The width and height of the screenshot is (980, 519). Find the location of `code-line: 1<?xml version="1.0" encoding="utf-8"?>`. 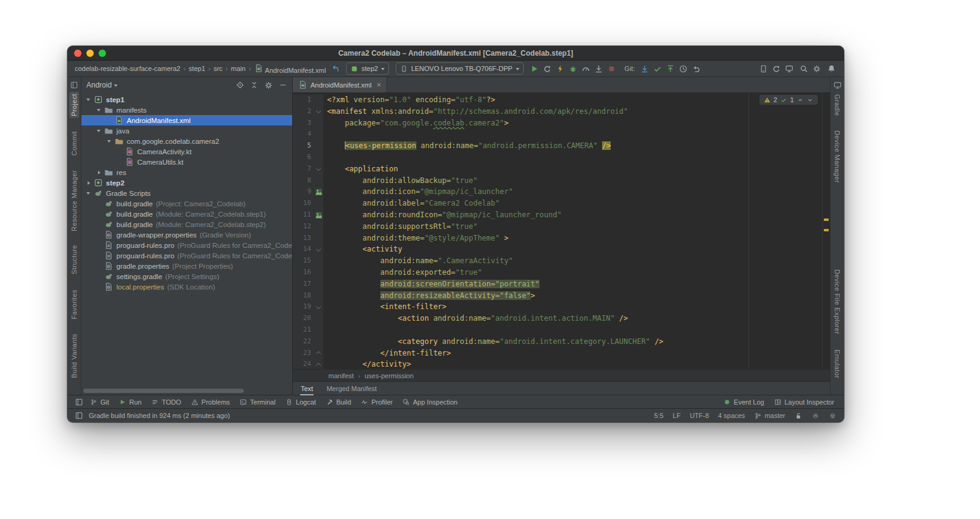

code-line: 1<?xml version="1.0" encoding="utf-8"?> is located at coordinates (561, 100).